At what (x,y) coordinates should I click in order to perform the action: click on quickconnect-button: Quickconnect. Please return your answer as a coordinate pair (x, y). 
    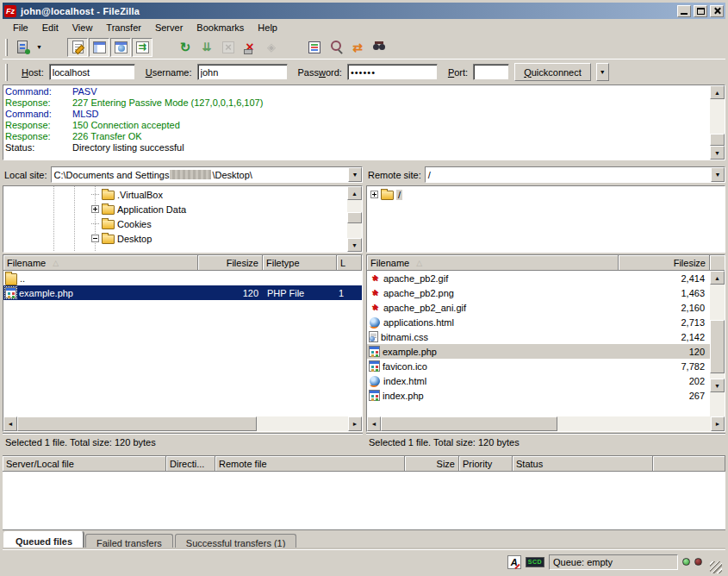
    Looking at the image, I should click on (553, 72).